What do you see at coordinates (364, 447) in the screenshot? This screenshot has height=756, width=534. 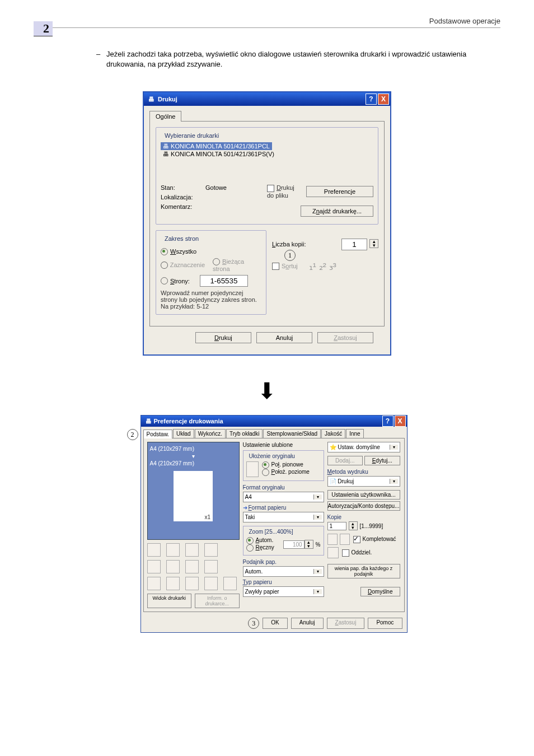 I see `favorites-select: ⭐ Ustaw. domyślne▾` at bounding box center [364, 447].